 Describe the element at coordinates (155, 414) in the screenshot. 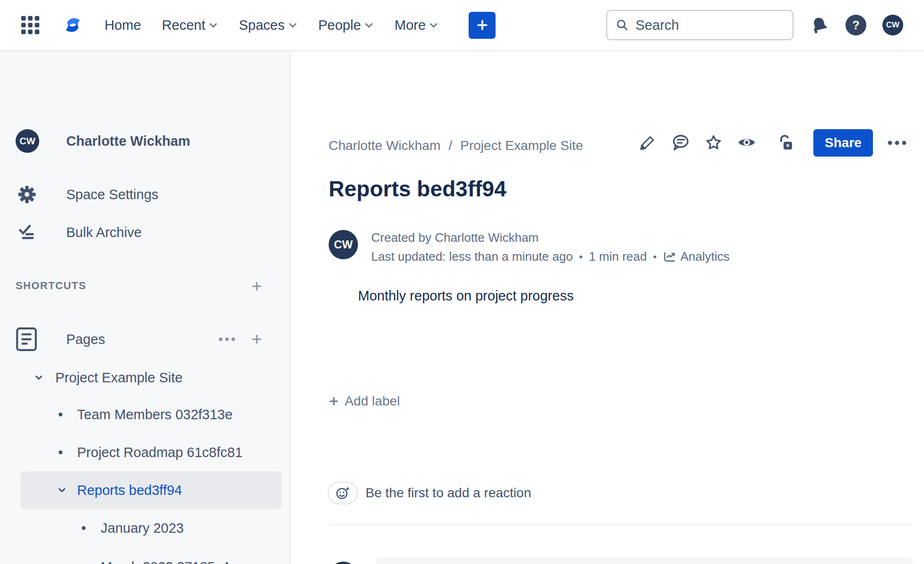

I see `tree-item-label: Team Members 032f313e` at that location.